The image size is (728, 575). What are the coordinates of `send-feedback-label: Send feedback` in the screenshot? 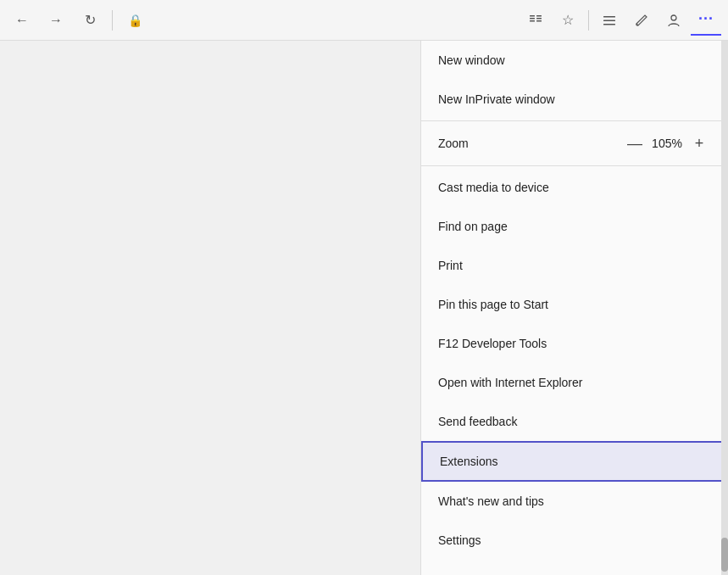 It's located at (478, 421).